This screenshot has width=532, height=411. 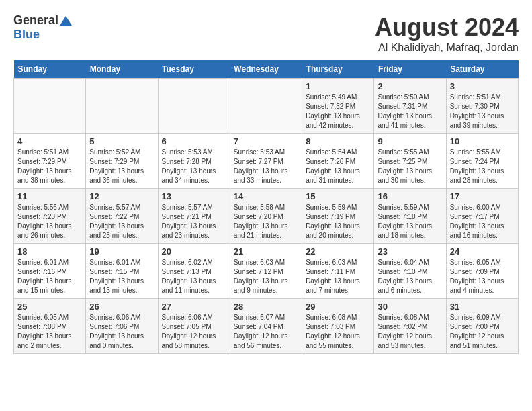 I want to click on calendar-week-4: 18Sunrise: 6:01 AM Sunset: 7:16 PM Dayli…, so click(x=266, y=271).